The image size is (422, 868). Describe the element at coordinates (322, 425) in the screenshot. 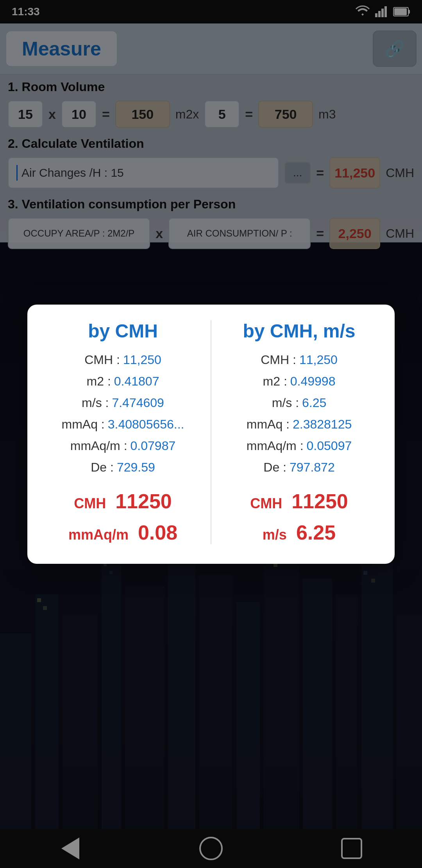

I see `col2-mmaq-value: 2.3828125` at that location.